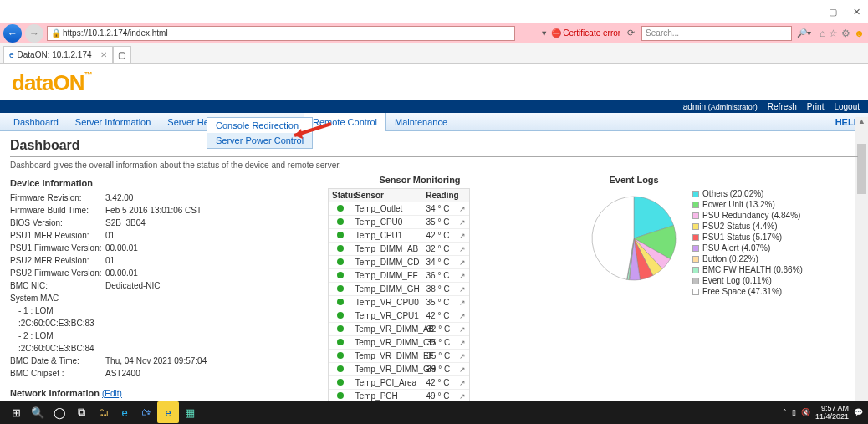  What do you see at coordinates (59, 412) in the screenshot?
I see `cortana-icon: ◯` at bounding box center [59, 412].